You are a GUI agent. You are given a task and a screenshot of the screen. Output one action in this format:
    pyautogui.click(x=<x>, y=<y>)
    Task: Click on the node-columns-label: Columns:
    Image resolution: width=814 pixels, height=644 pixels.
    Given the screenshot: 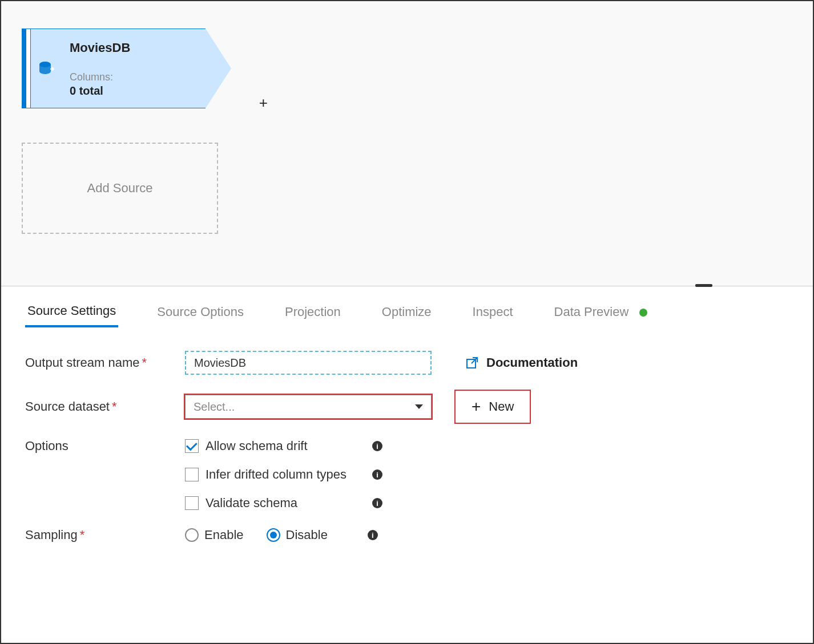 What is the action you would take?
    pyautogui.click(x=132, y=78)
    